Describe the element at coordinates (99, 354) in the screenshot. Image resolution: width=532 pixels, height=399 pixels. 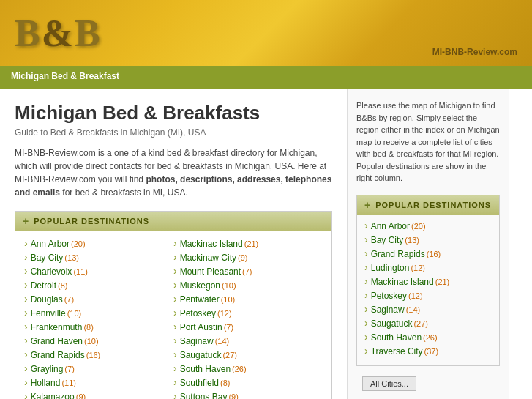
I see `list-item: Grand Rapids (16)` at that location.